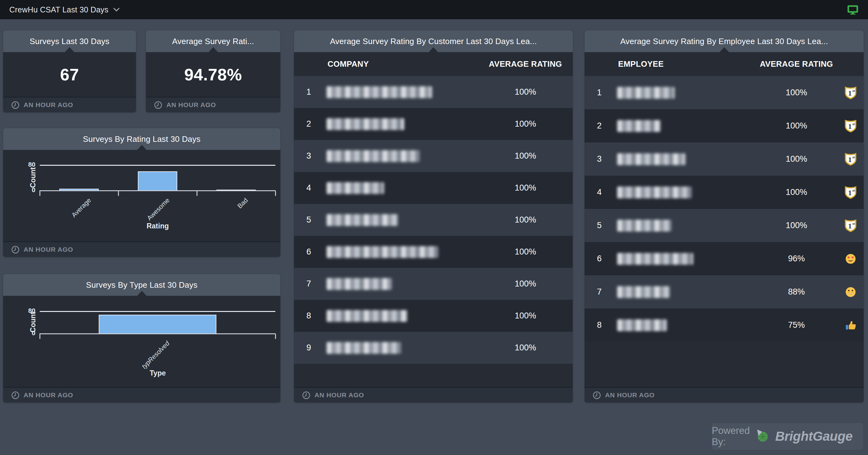 This screenshot has height=455, width=868. Describe the element at coordinates (724, 93) in the screenshot. I see `table-row: 1100%1st` at that location.